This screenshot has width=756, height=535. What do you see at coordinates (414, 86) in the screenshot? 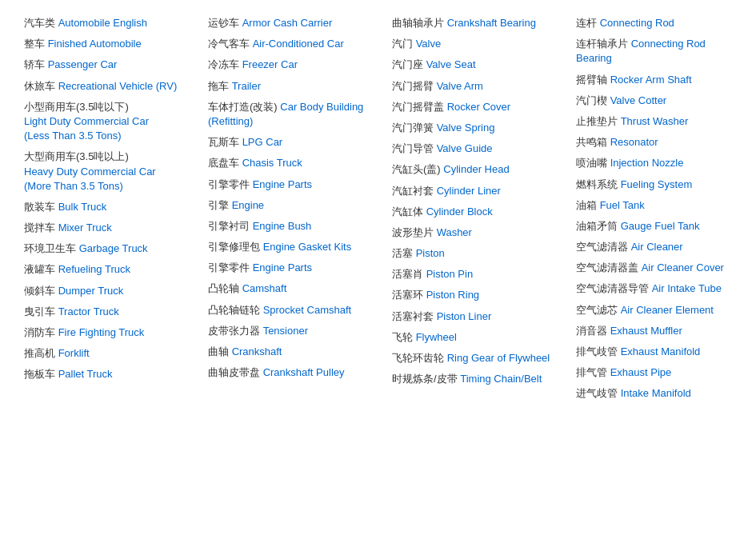
I see `chinese-text: 汽门摇臂` at bounding box center [414, 86].